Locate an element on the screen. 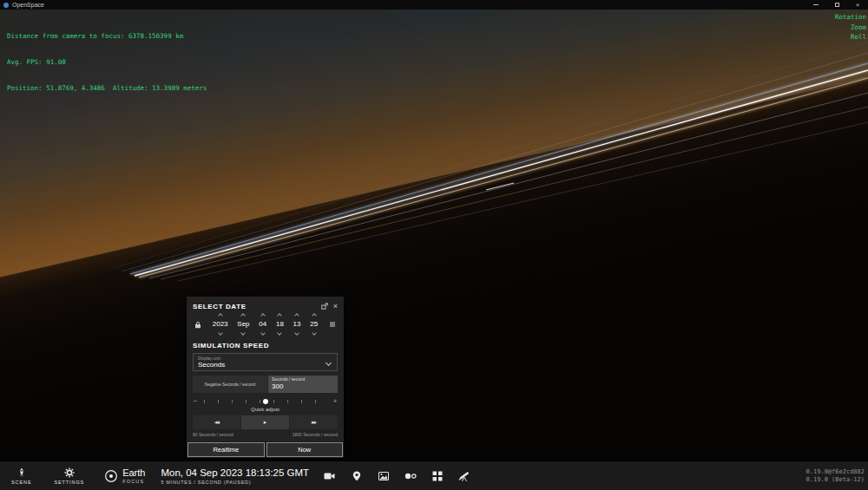  geo-location-button is located at coordinates (356, 475).